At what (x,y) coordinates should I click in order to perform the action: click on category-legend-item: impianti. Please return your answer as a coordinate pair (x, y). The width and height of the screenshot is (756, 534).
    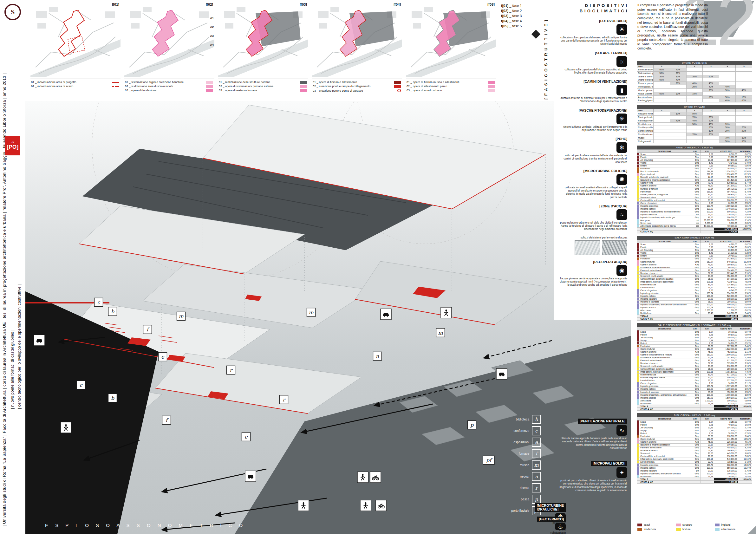
    Looking at the image, I should click on (733, 525).